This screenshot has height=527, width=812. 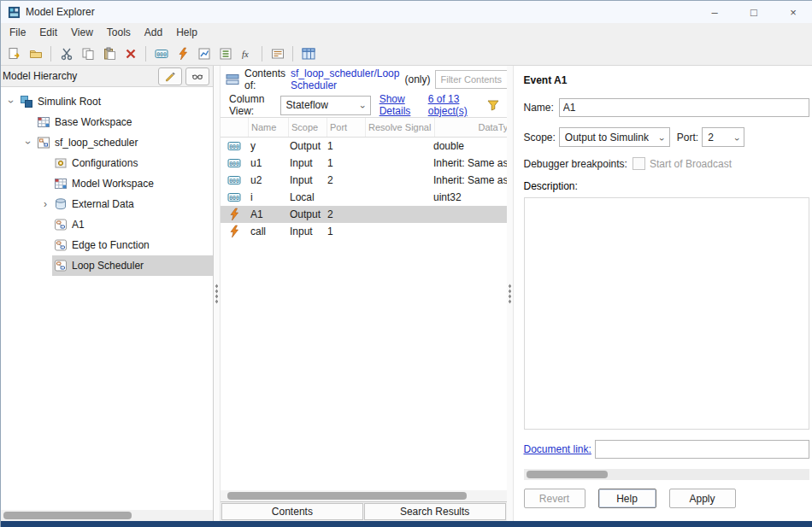 What do you see at coordinates (131, 54) in the screenshot?
I see `delete-icon` at bounding box center [131, 54].